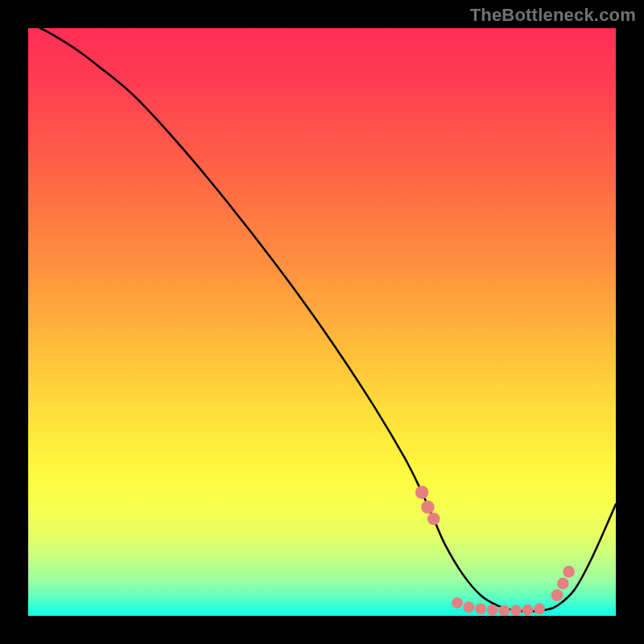  I want to click on attribution-text: TheBottleneck.com, so click(553, 15).